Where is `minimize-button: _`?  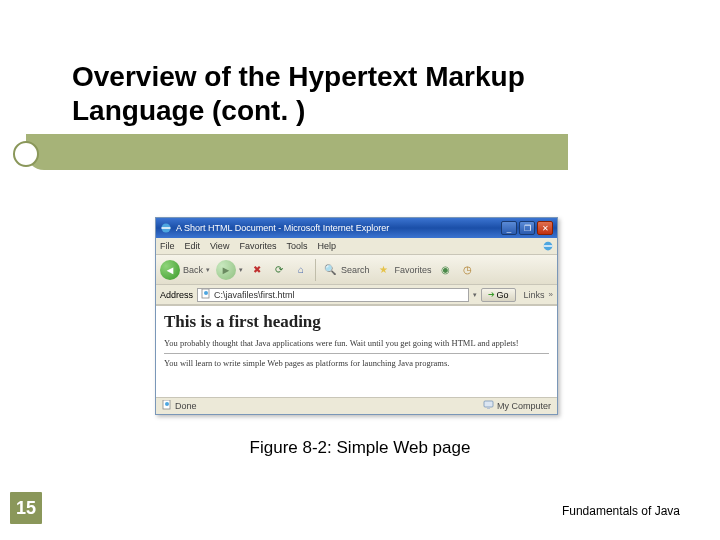
minimize-button: _ is located at coordinates (509, 228).